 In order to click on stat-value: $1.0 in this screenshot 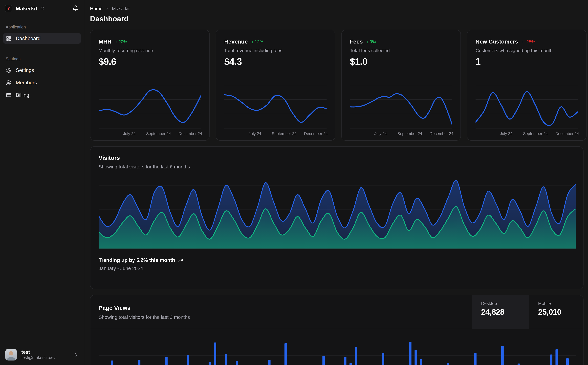, I will do `click(401, 62)`.